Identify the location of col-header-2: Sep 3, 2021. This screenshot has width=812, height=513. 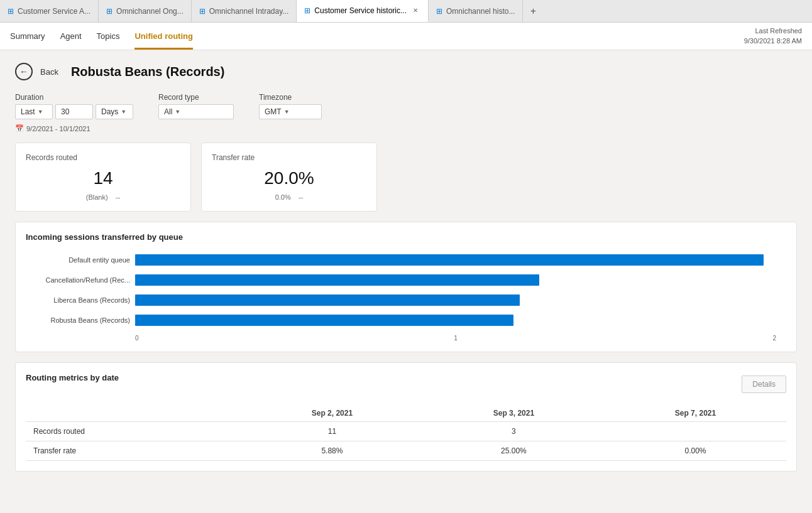
(514, 413).